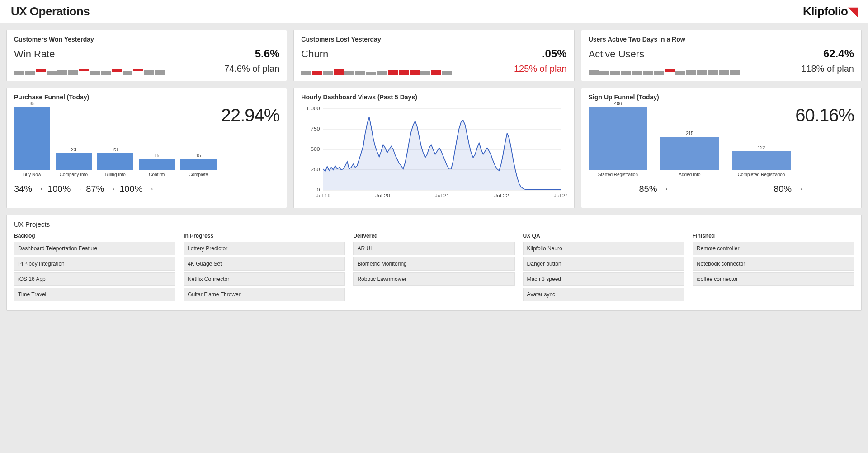 The height and width of the screenshot is (453, 868). Describe the element at coordinates (146, 56) in the screenshot. I see `kpi-card-won: Customers Won Yesterday Win Rate 5.6% 74…` at that location.